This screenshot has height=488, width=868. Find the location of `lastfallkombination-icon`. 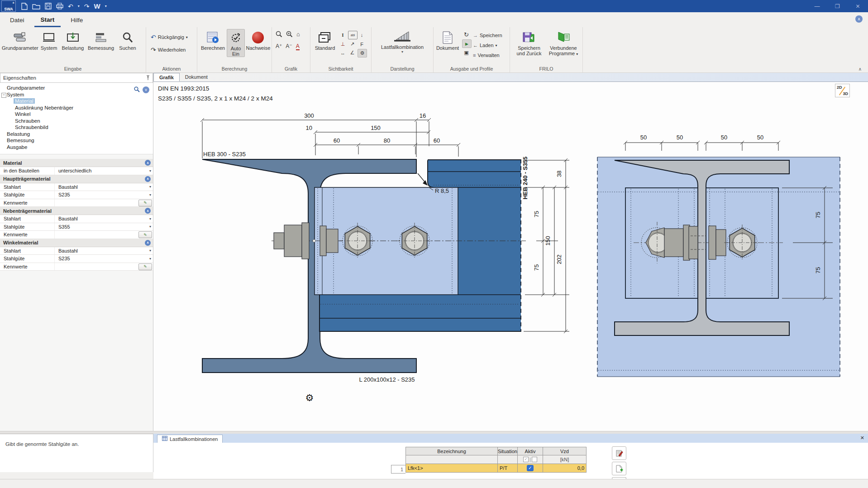

lastfallkombination-icon is located at coordinates (402, 37).